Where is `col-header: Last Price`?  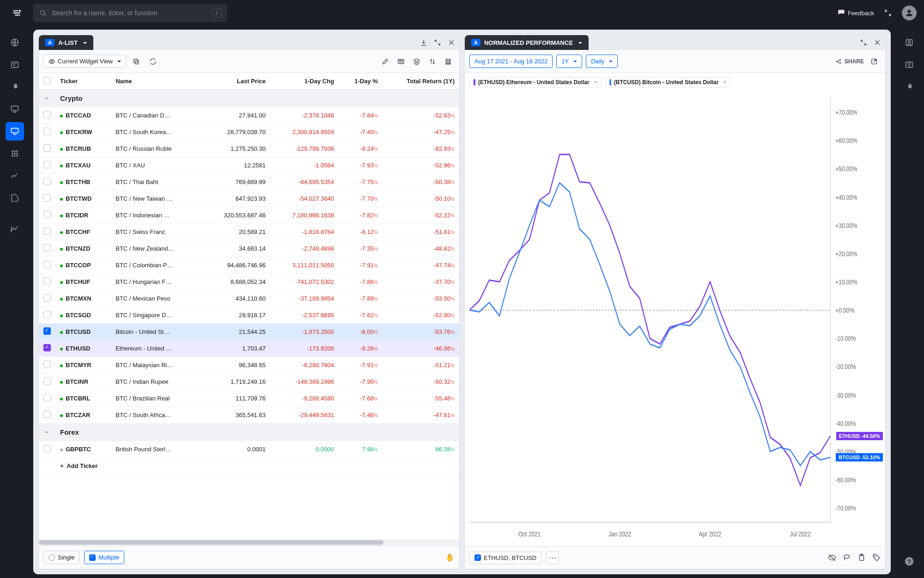
col-header: Last Price is located at coordinates (236, 81).